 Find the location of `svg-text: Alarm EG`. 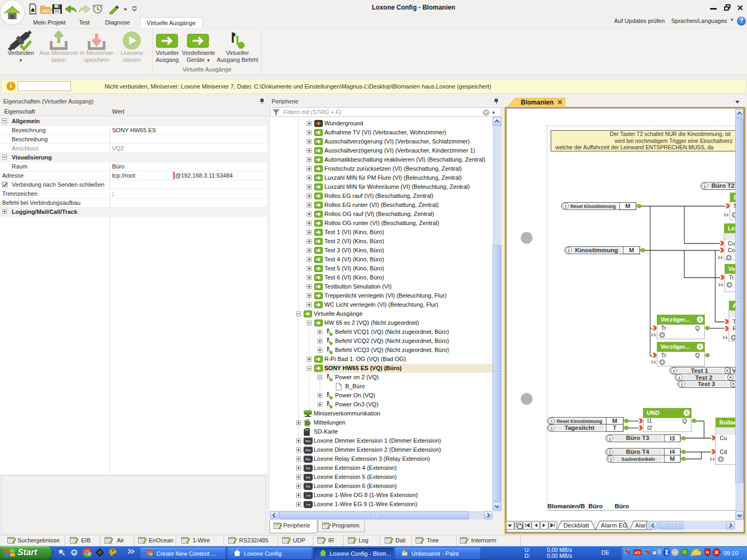

svg-text: Alarm EG is located at coordinates (614, 525).